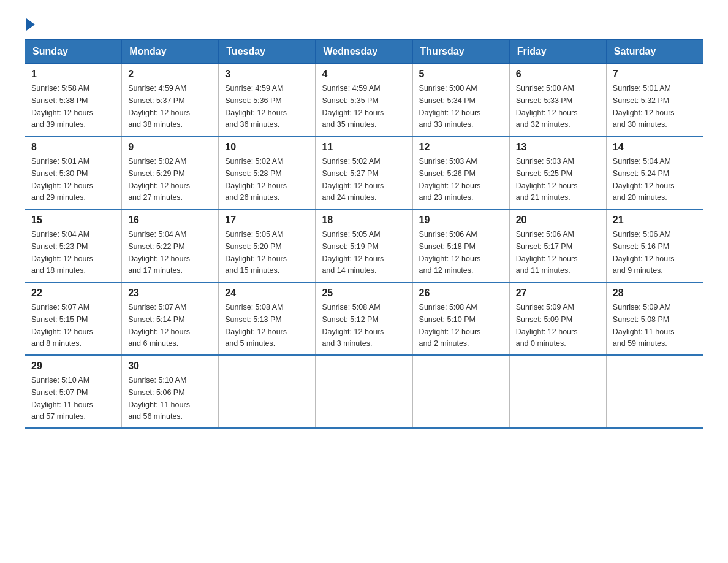 Image resolution: width=728 pixels, height=563 pixels. Describe the element at coordinates (364, 173) in the screenshot. I see `calendar-cell: 11 Sunrise: 5:02 AMSunset: 5:27 PMDaylig…` at that location.